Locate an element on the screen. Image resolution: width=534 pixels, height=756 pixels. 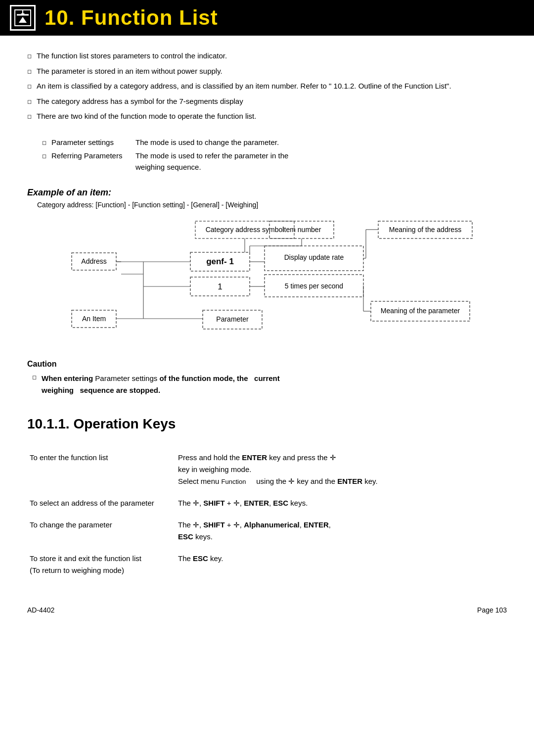
caution-bold-1: When entering is located at coordinates (67, 378).